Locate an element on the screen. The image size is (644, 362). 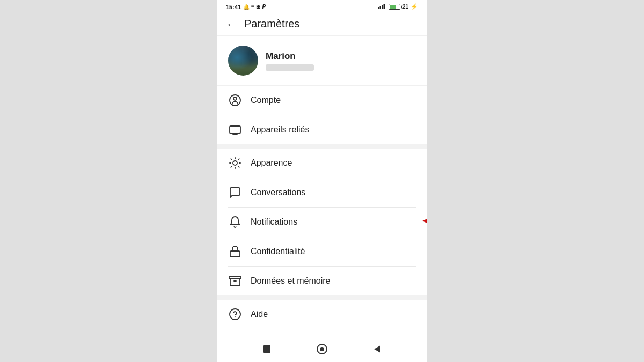
battery-icon is located at coordinates (394, 6).